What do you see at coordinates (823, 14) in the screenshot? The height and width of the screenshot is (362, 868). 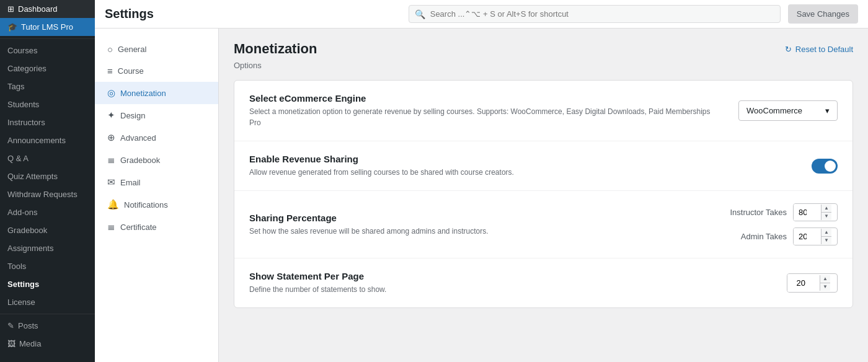 I see `save-changes-button: Save Changes` at bounding box center [823, 14].